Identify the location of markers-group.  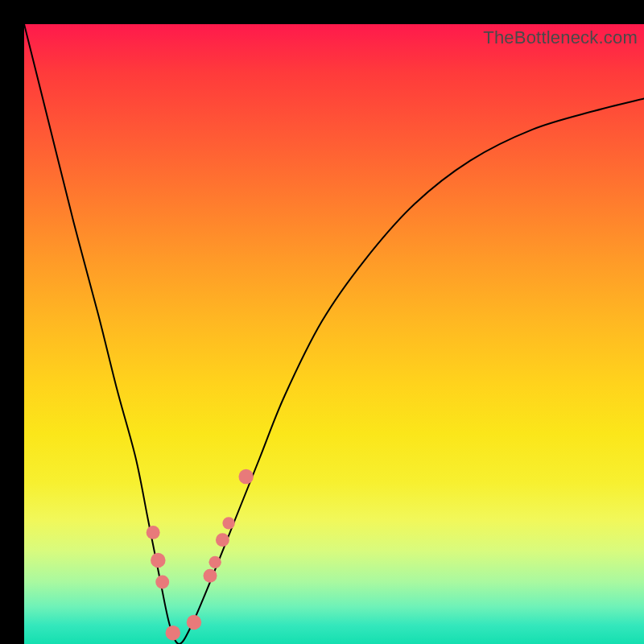
(196, 549).